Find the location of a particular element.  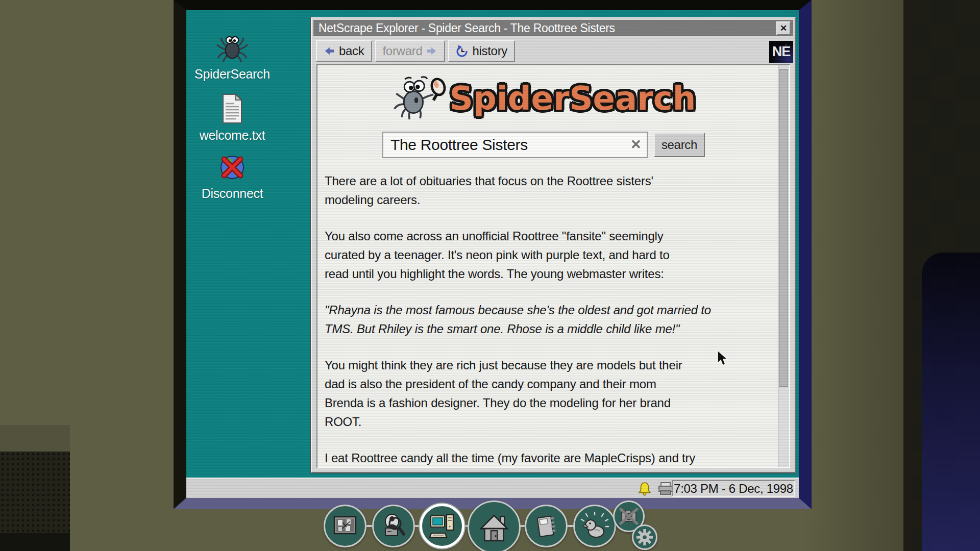

window-titlebar: NetScrape Explorer - Spider Search - The… is located at coordinates (553, 28).